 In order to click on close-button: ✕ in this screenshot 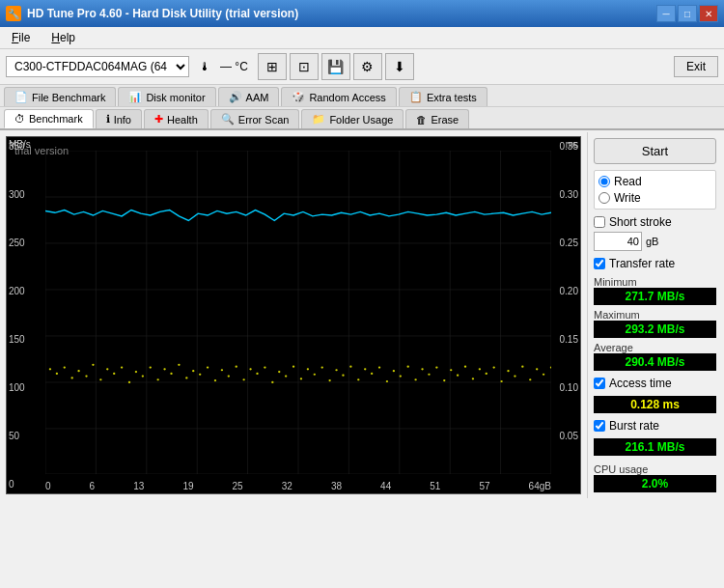, I will do `click(709, 14)`.